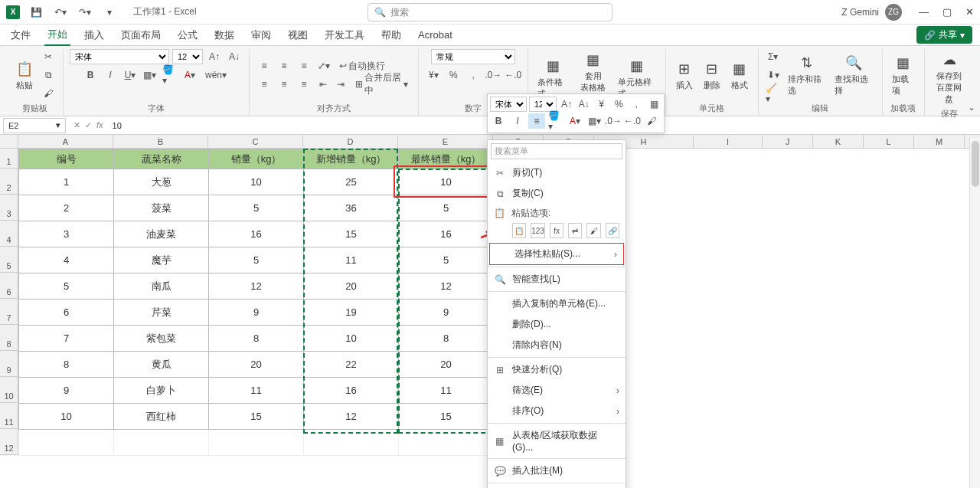  Describe the element at coordinates (141, 35) in the screenshot. I see `tab-layout: 页面布局` at that location.